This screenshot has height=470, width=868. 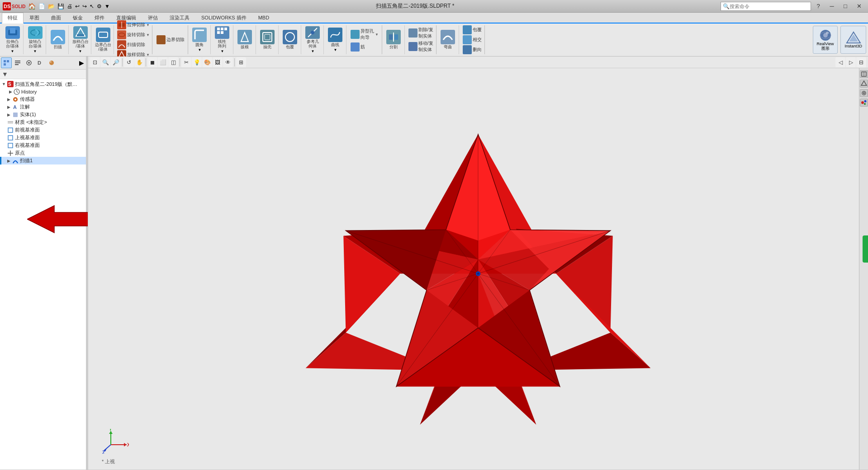 I want to click on tab-sheetmetal: 钣金, so click(x=78, y=18).